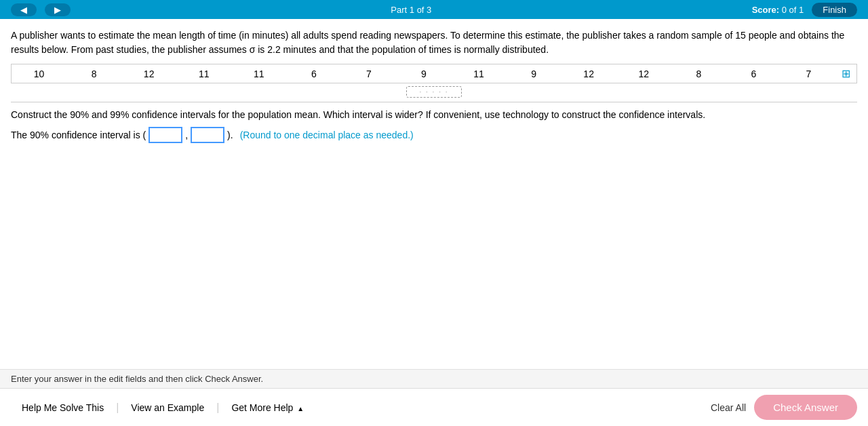 The image size is (868, 426). What do you see at coordinates (267, 408) in the screenshot?
I see `get-more-help-button: Get More Help ▲` at bounding box center [267, 408].